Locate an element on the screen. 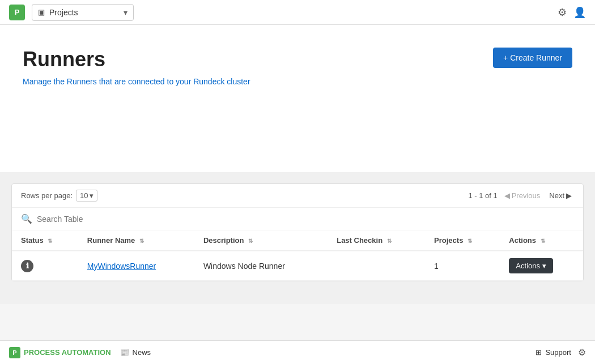 Image resolution: width=595 pixels, height=364 pixels. project-dropdown: ▣ Projects ▾ is located at coordinates (83, 12).